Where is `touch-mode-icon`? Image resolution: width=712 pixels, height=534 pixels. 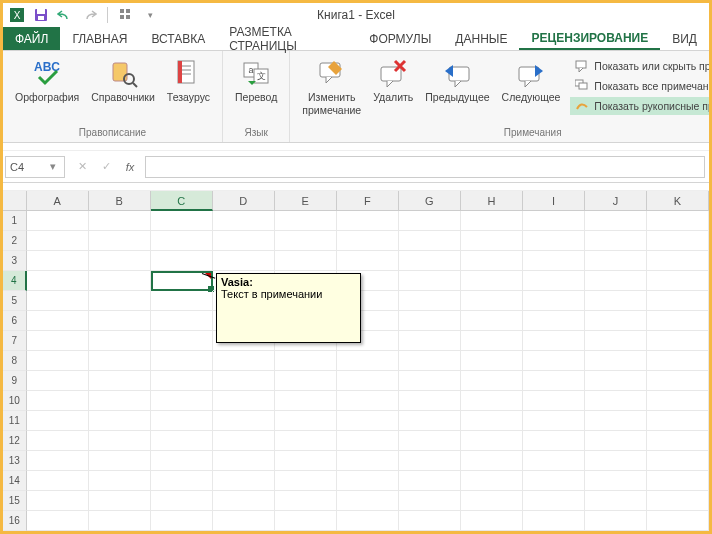 touch-mode-icon is located at coordinates (126, 15).